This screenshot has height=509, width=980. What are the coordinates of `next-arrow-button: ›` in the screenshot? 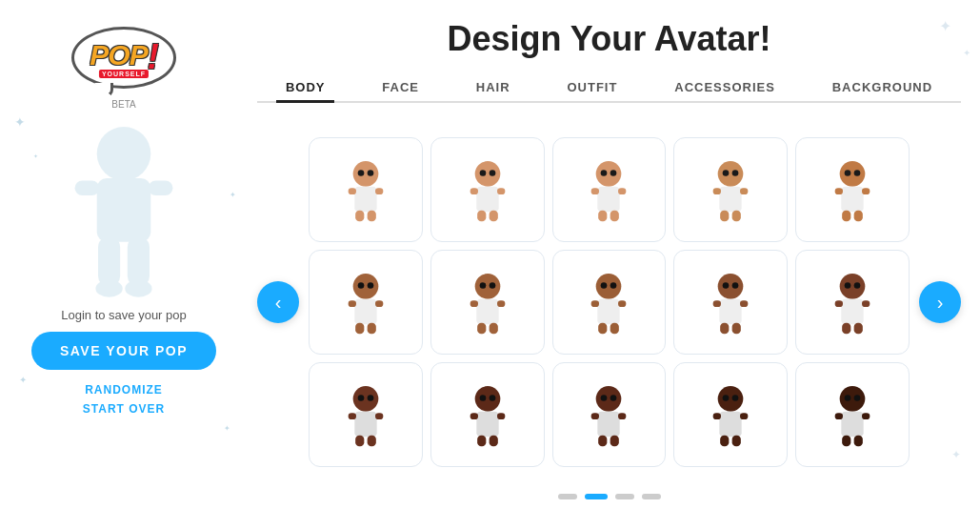 It's located at (940, 302).